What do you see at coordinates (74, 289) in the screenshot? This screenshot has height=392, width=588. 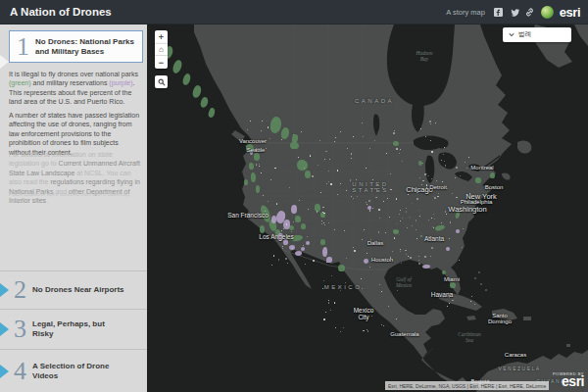 I see `sidebar-section-2: 2 No Drones Near Airports` at bounding box center [74, 289].